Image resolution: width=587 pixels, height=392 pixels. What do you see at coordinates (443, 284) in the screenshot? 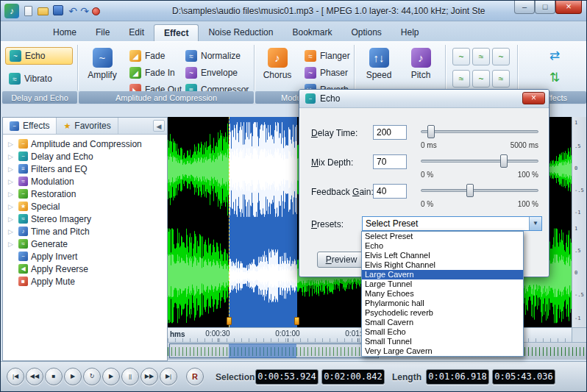
I see `preset-option: Large Tunnel` at bounding box center [443, 284].